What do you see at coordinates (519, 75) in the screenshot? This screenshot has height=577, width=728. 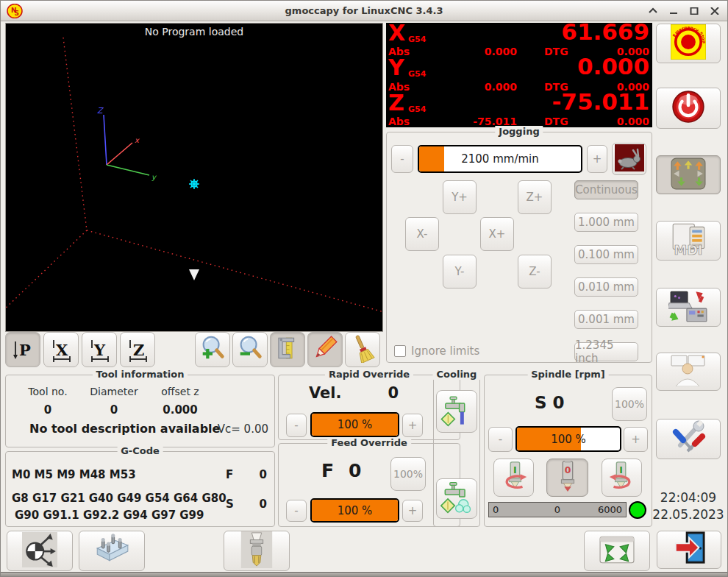 I see `dro-panel: X G54 61.669 Abs0.000DTG0.000 Y G54 0.00…` at bounding box center [519, 75].